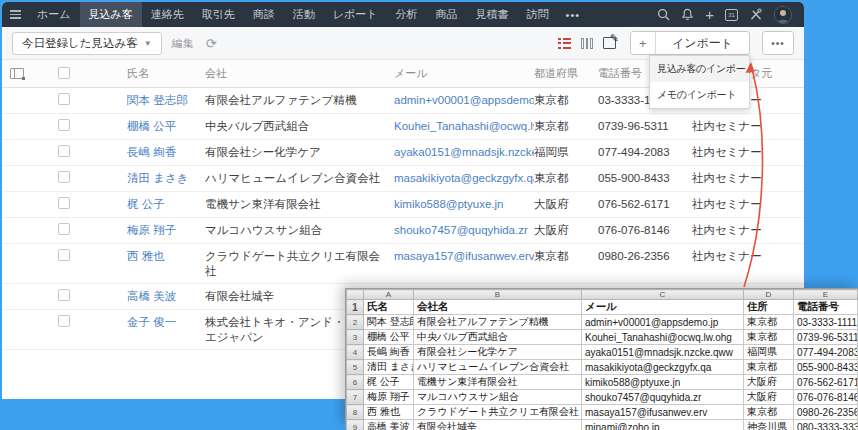  What do you see at coordinates (389, 382) in the screenshot?
I see `sheet-cell: 梶 公子` at bounding box center [389, 382].